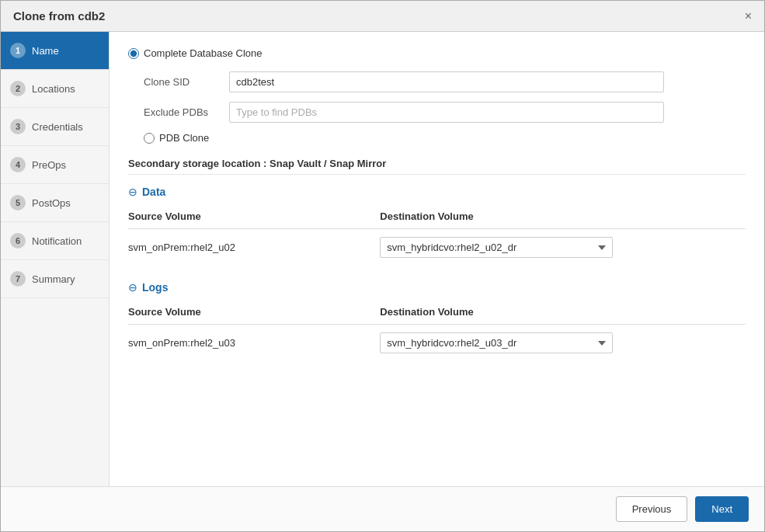 The image size is (765, 532). What do you see at coordinates (436, 331) in the screenshot?
I see `logs-table: Source Volume Destination Volume svm_onP…` at bounding box center [436, 331].